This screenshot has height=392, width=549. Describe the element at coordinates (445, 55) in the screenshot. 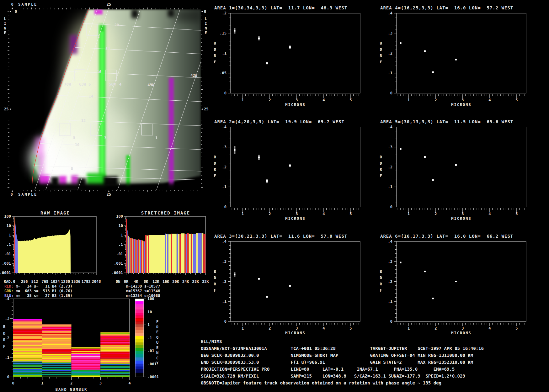

I see `area-plot-4-canvas: AREA 4=(16,25,3,3) LAT= 16.0 LON= 57.2 W…` at that location.